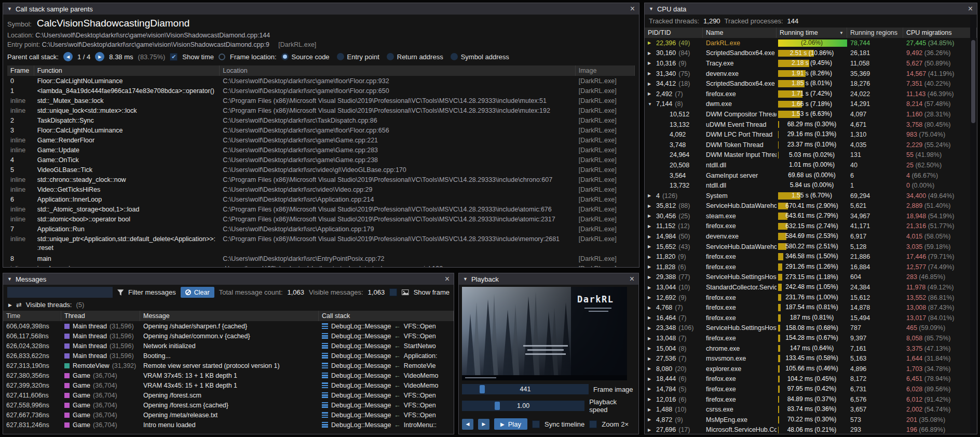  I want to click on cpu-row: ▶15,004(8)chrome.exe147 ms (0.64%)7,1613…, so click(811, 349).